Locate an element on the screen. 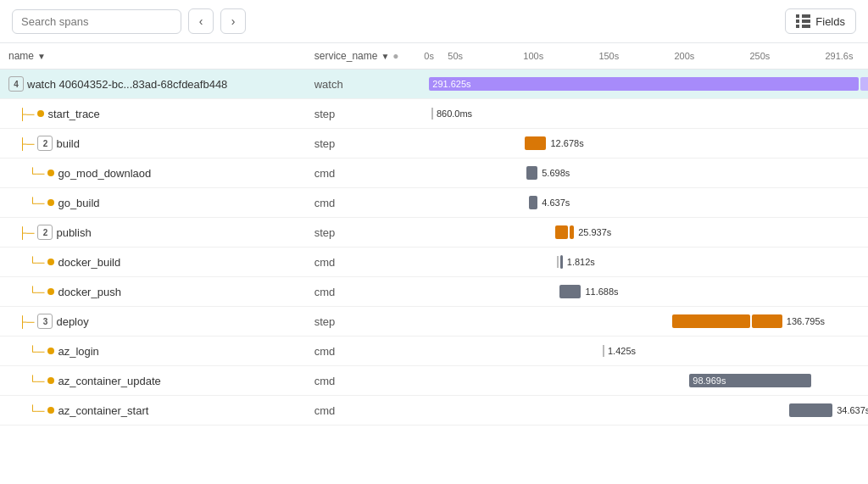 Image resolution: width=868 pixels, height=484 pixels. col-name-header: name ▼ is located at coordinates (153, 56).